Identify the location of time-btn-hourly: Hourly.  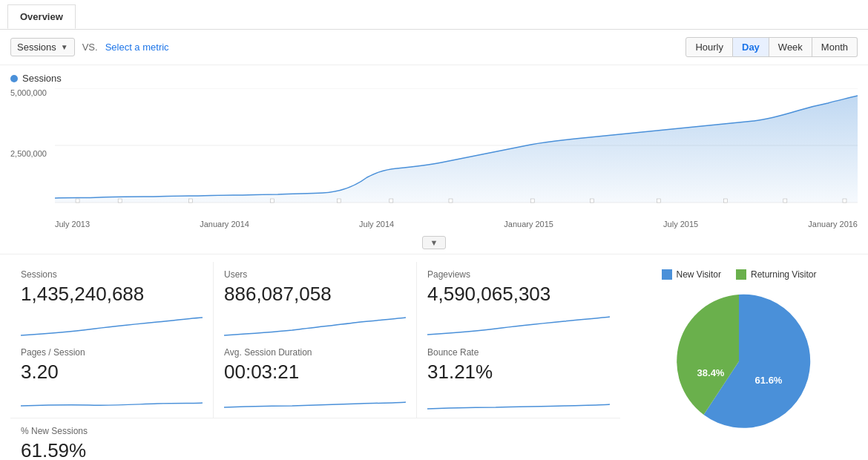
(709, 47).